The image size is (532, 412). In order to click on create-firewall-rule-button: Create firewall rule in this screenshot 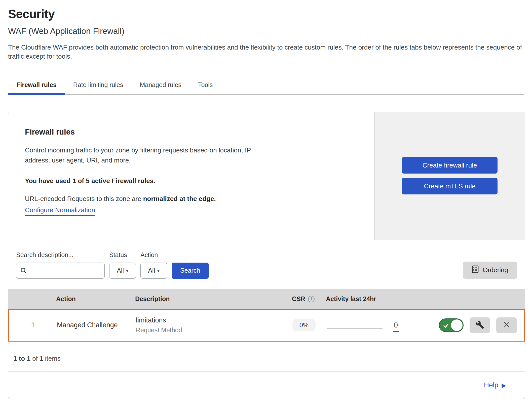, I will do `click(450, 165)`.